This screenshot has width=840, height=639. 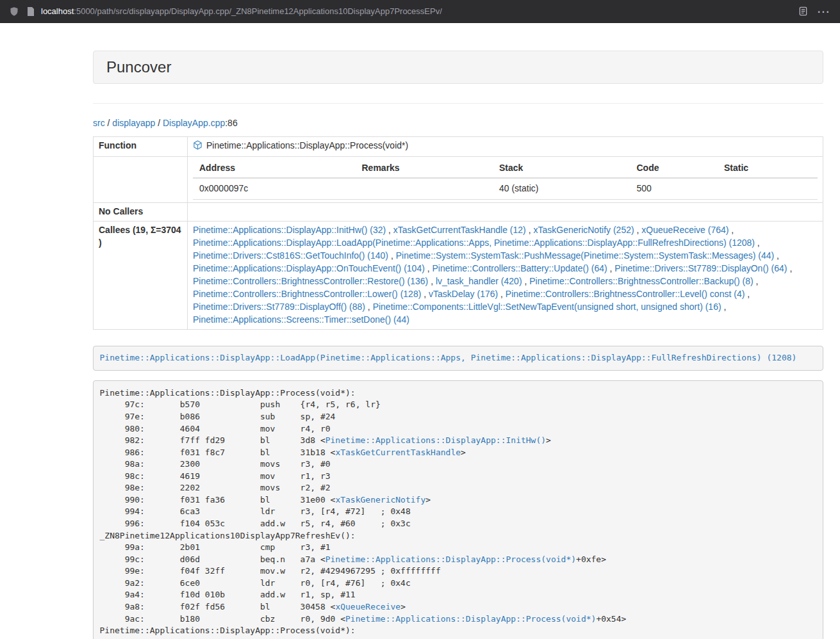 I want to click on value-remarks, so click(x=424, y=188).